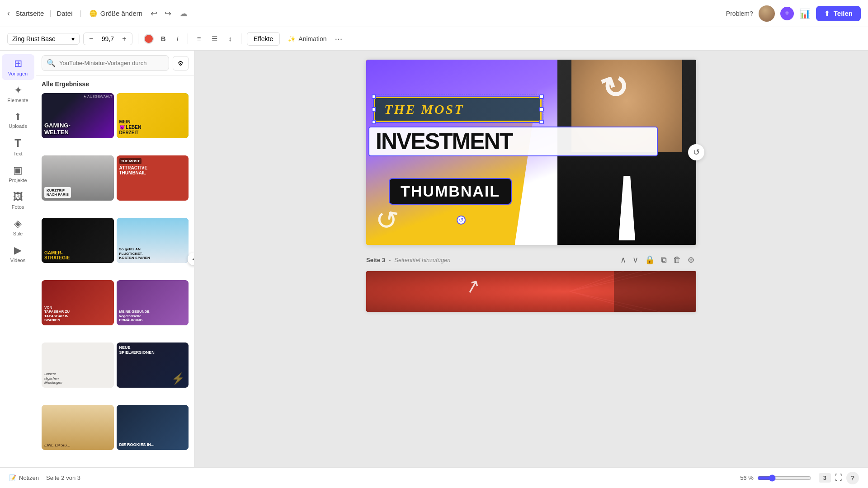 The image size is (868, 488). I want to click on search-input, so click(112, 63).